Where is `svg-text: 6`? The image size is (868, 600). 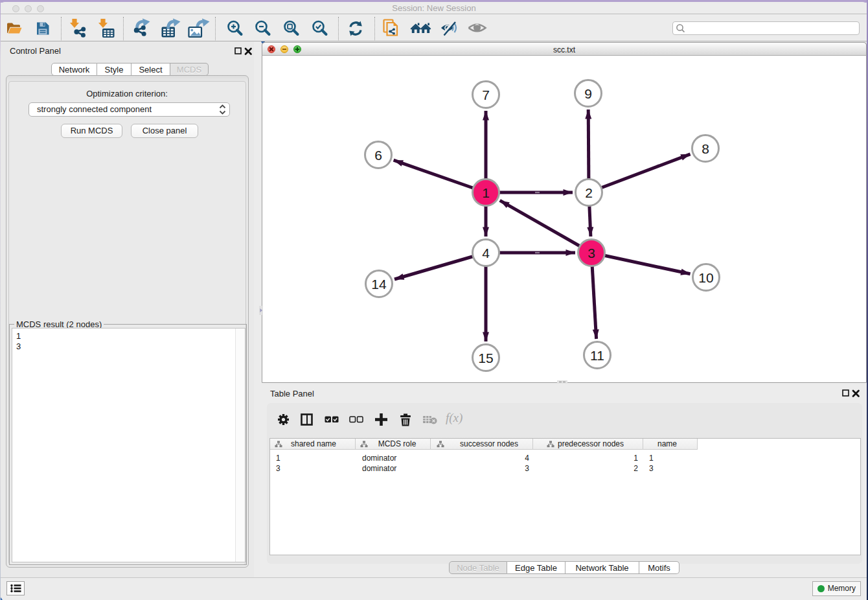
svg-text: 6 is located at coordinates (378, 156).